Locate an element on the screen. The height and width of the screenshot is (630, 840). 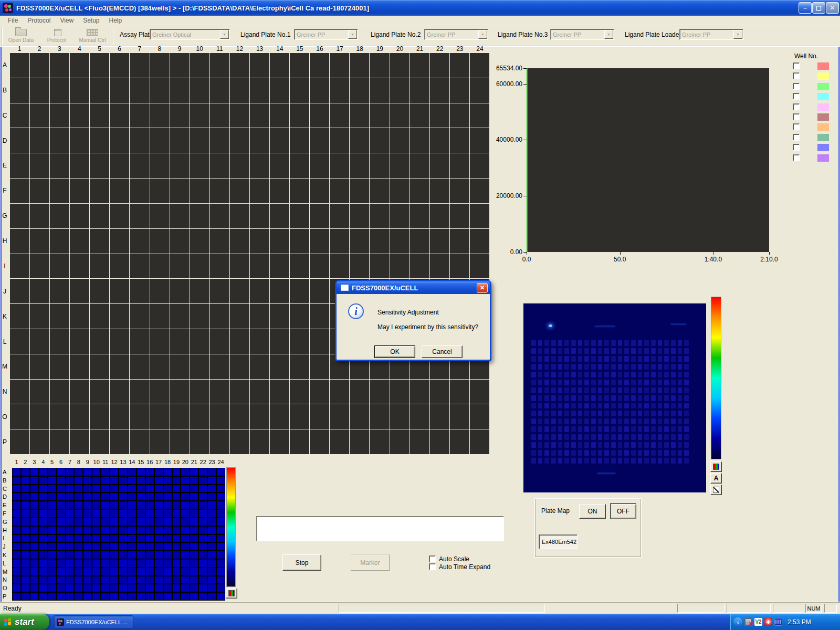
start-button: start is located at coordinates (25, 622).